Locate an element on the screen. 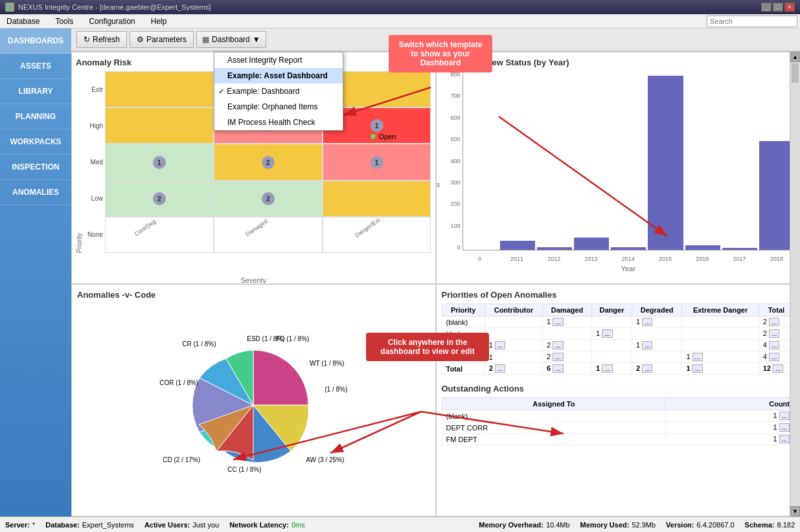 Image resolution: width=800 pixels, height=532 pixels. priority-cell: Medium is located at coordinates (463, 357).